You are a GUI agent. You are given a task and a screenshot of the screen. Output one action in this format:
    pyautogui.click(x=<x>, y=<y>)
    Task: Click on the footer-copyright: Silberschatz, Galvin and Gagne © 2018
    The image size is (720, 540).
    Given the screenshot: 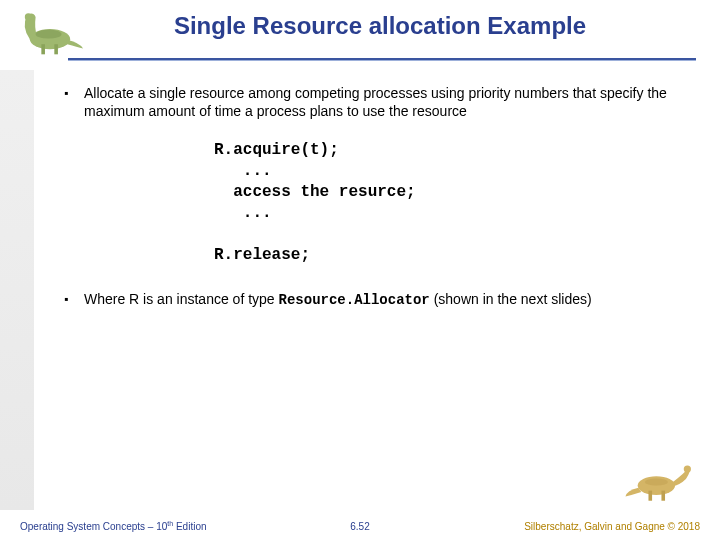 What is the action you would take?
    pyautogui.click(x=612, y=526)
    